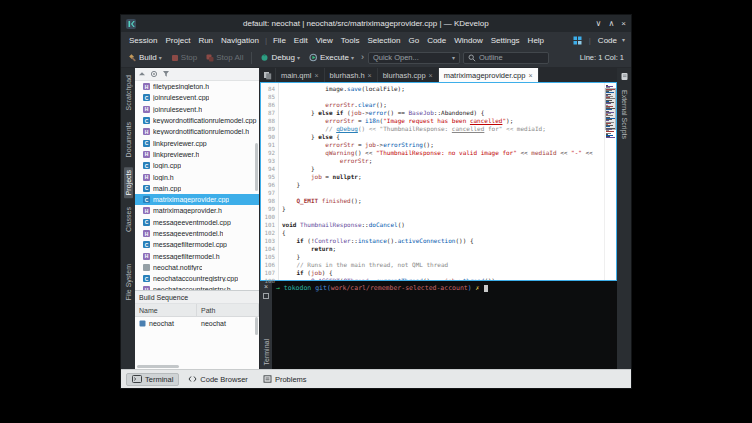 This screenshot has height=423, width=752. What do you see at coordinates (350, 40) in the screenshot?
I see `menu-tools: Tools` at bounding box center [350, 40].